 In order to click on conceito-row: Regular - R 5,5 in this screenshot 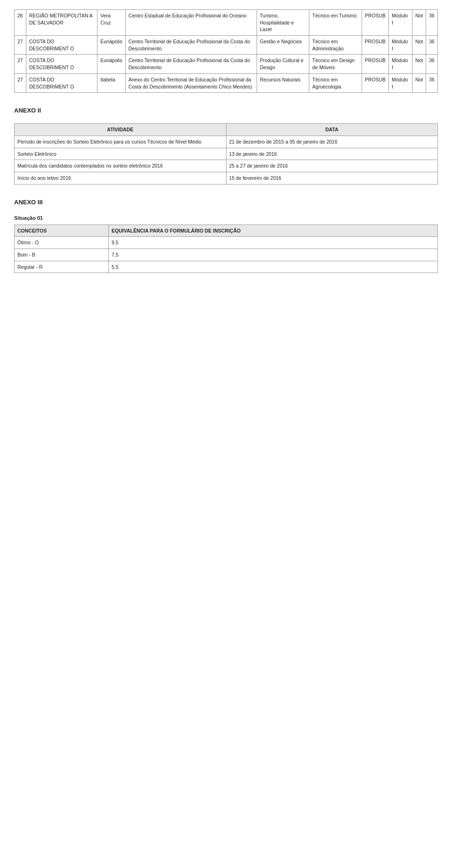, I will do `click(226, 267)`.